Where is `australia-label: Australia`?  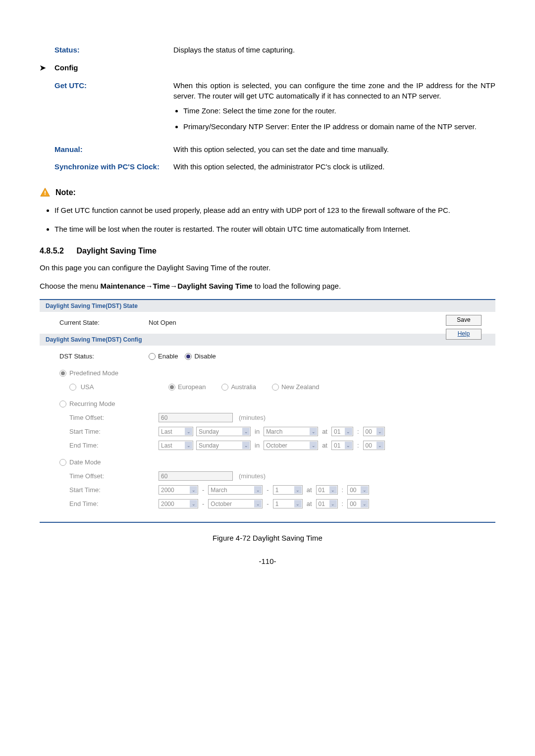
australia-label: Australia is located at coordinates (244, 387).